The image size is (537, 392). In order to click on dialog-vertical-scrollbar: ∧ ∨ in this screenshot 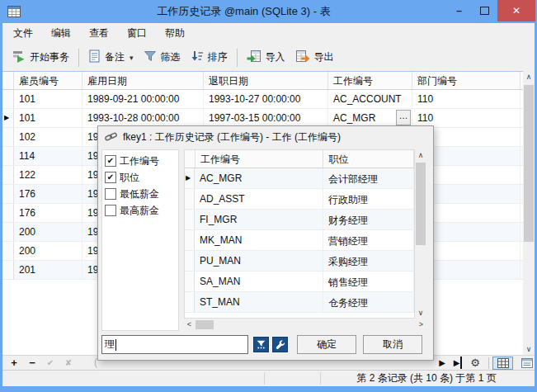, I will do `click(421, 234)`.